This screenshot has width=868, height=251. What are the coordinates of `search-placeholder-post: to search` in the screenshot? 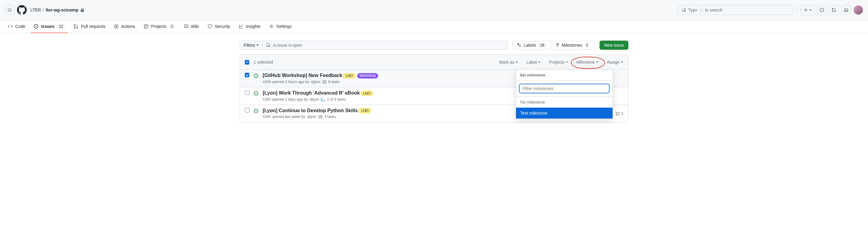 It's located at (714, 10).